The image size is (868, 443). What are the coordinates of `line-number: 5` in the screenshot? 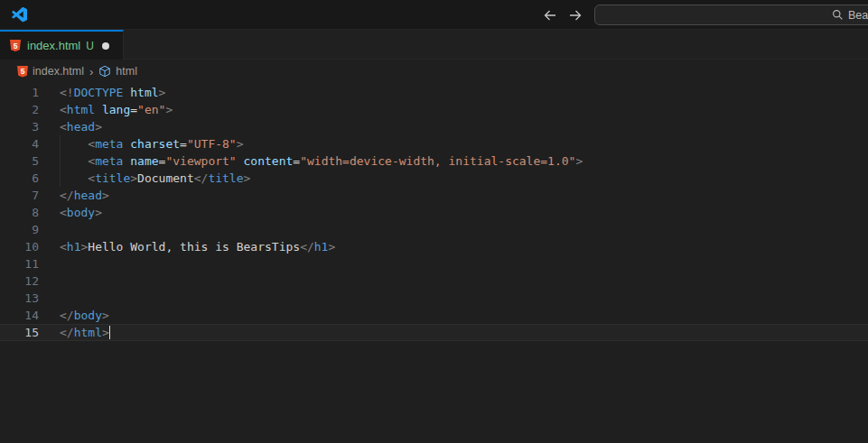 It's located at (20, 161).